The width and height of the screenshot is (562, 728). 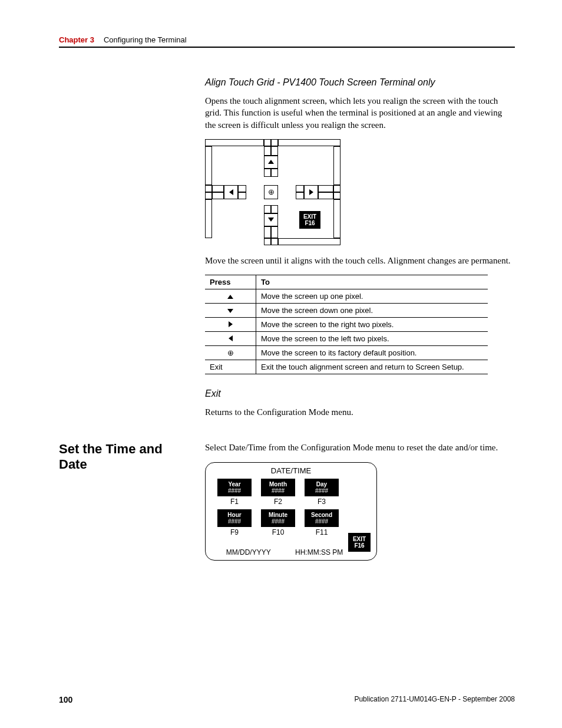 I want to click on table-cell-to: Move the screen to the right two pixels., so click(x=372, y=325).